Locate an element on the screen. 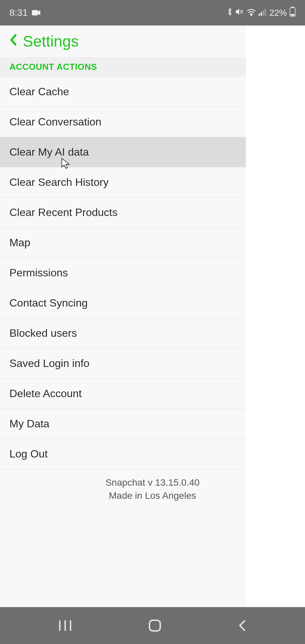 The height and width of the screenshot is (644, 305). battery-icon is located at coordinates (293, 13).